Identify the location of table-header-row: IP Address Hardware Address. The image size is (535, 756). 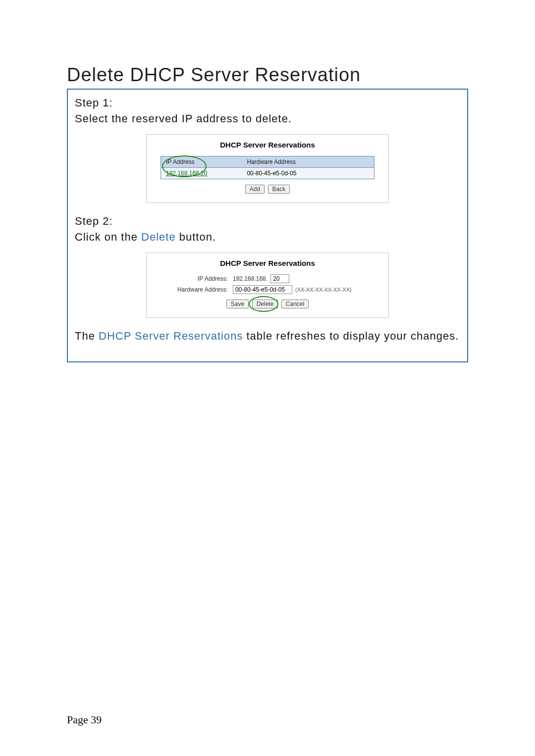
(268, 162).